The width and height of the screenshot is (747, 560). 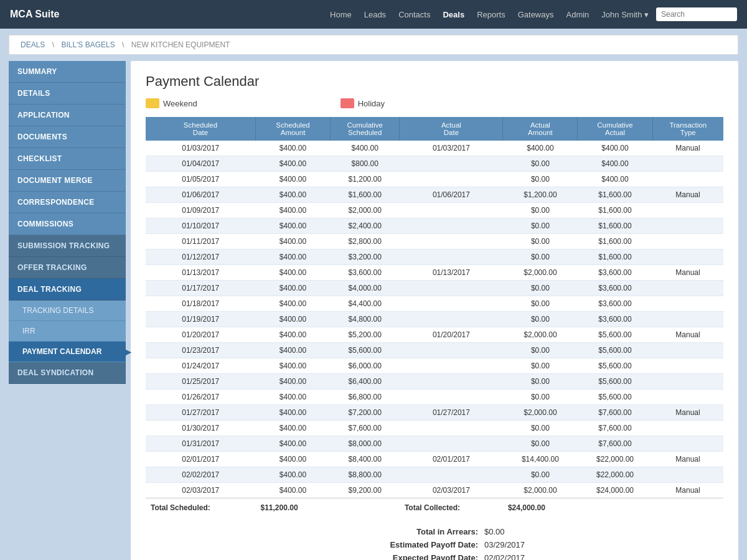 What do you see at coordinates (67, 268) in the screenshot?
I see `sidebar-item-offer-tracking: OFFER TRACKING` at bounding box center [67, 268].